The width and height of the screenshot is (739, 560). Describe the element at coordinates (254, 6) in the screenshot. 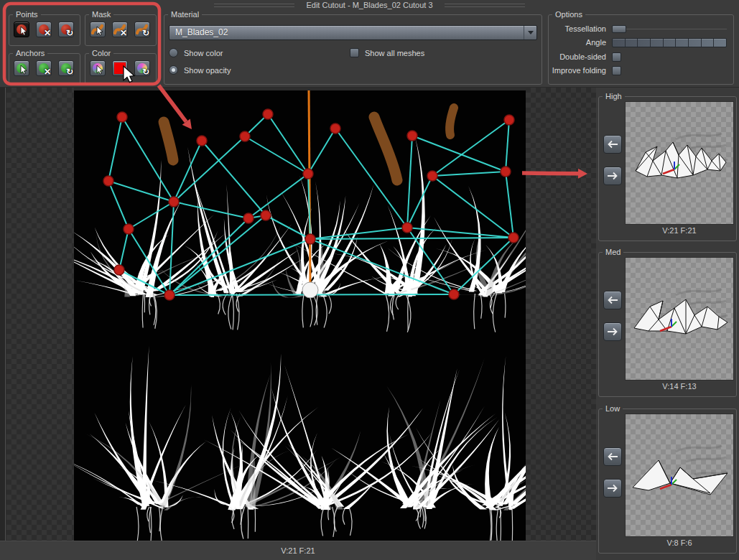

I see `title-rule-left` at that location.